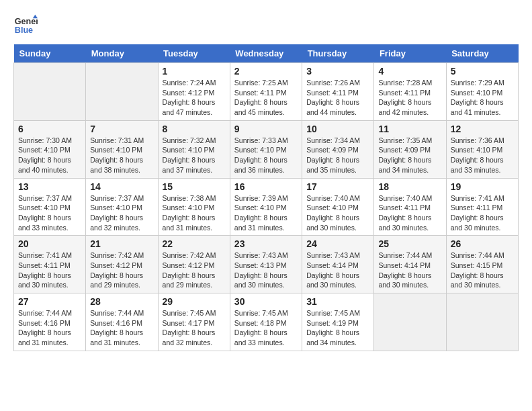 The width and height of the screenshot is (532, 411). I want to click on day-number: 27, so click(50, 302).